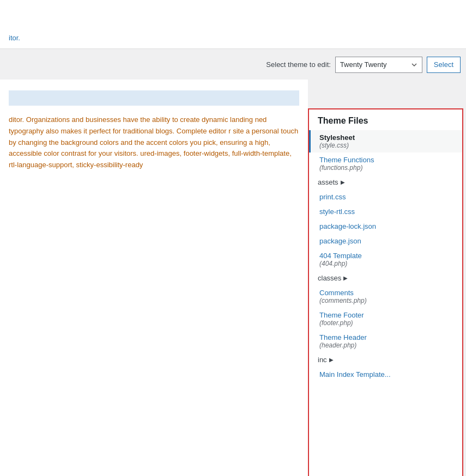 Image resolution: width=466 pixels, height=476 pixels. I want to click on folder-label-assets: assets, so click(328, 182).